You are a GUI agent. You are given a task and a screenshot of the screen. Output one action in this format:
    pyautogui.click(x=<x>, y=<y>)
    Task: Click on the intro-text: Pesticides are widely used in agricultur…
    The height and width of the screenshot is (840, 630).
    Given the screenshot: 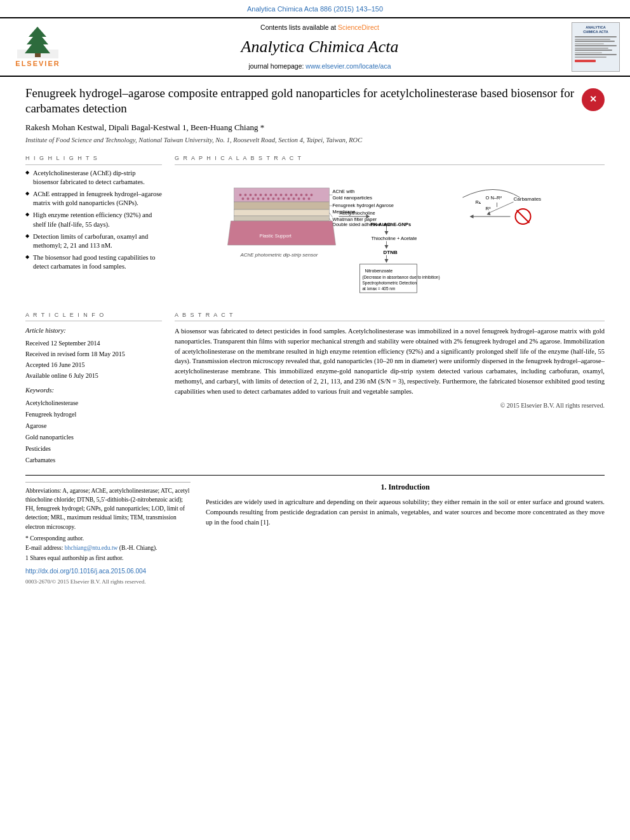 What is the action you would take?
    pyautogui.click(x=405, y=512)
    